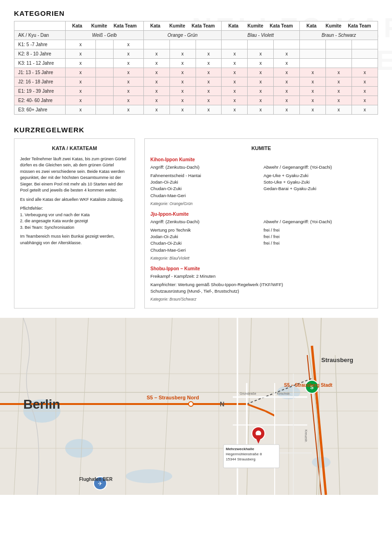  What do you see at coordinates (196, 54) in the screenshot?
I see `table-row: K2: 8 - 10 Jahre xx xxx xxx` at bounding box center [196, 54].